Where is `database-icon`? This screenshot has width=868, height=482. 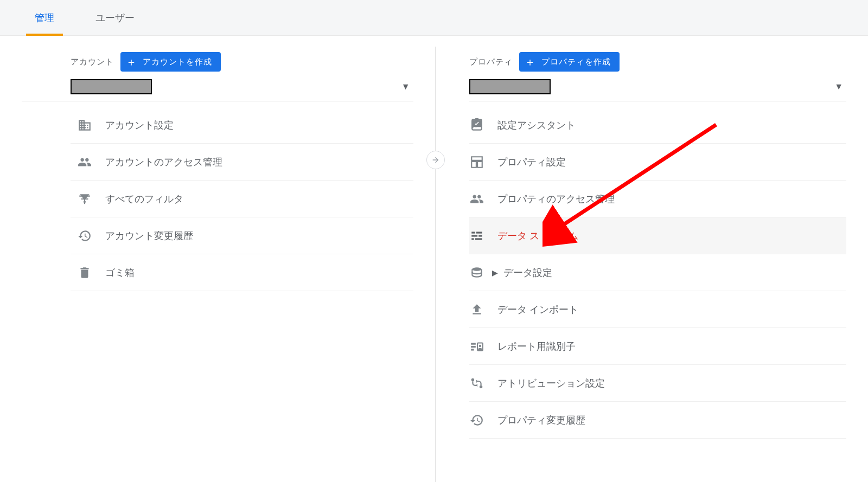
database-icon is located at coordinates (477, 273).